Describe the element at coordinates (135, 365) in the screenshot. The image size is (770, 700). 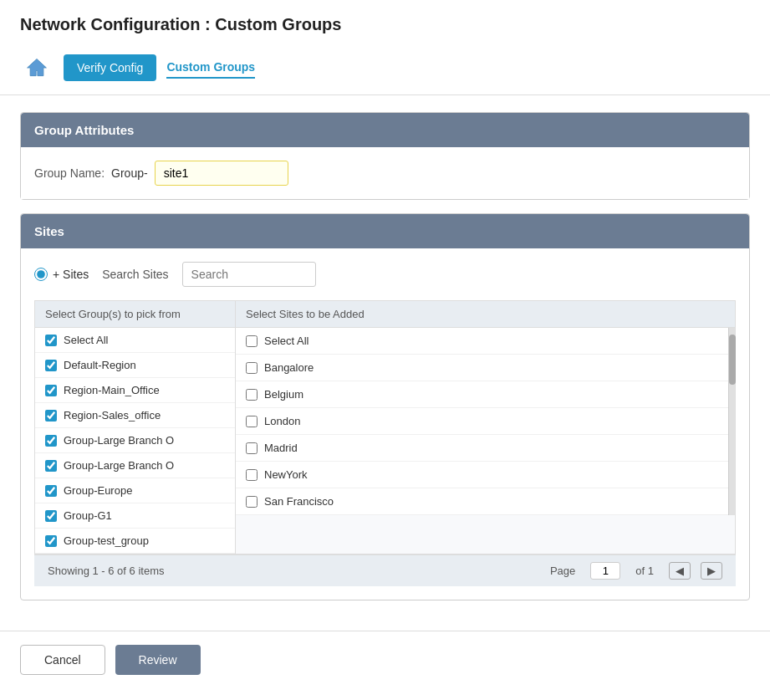
I see `list-item: Default-Region` at that location.